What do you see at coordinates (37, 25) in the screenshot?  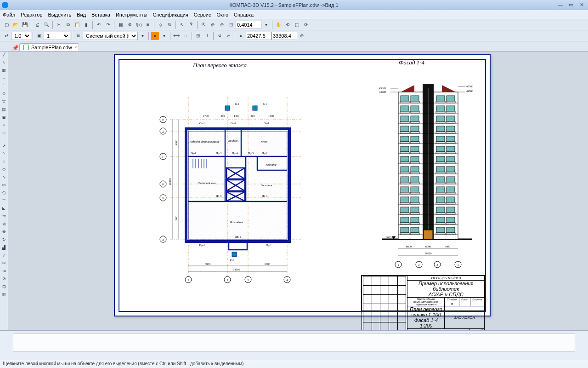 I see `print-icon: 🖨` at bounding box center [37, 25].